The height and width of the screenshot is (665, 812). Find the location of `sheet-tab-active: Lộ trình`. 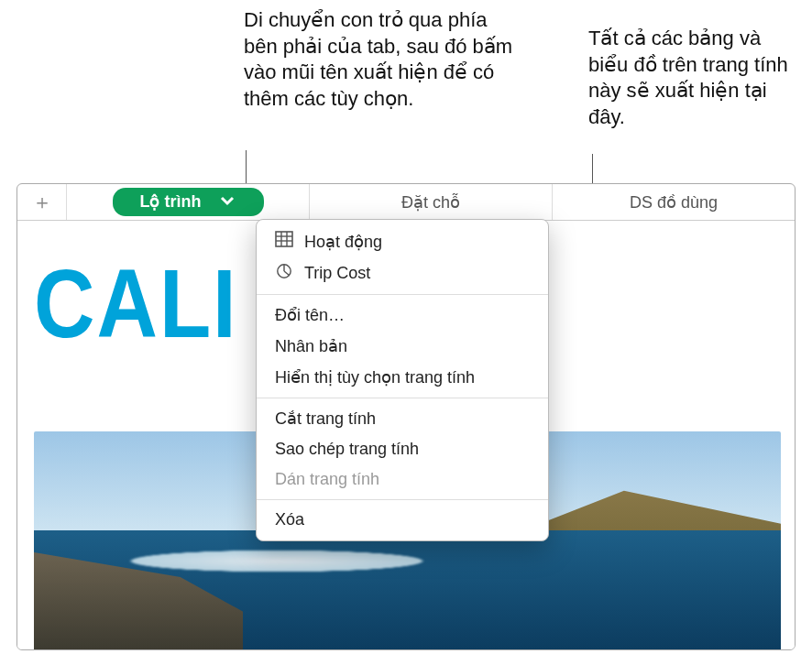

sheet-tab-active: Lộ trình is located at coordinates (189, 202).